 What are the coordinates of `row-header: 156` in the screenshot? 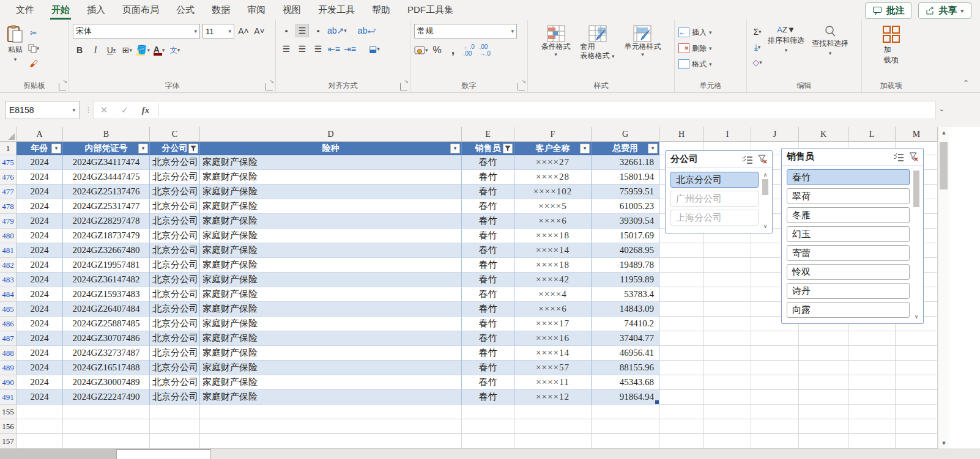 It's located at (9, 427).